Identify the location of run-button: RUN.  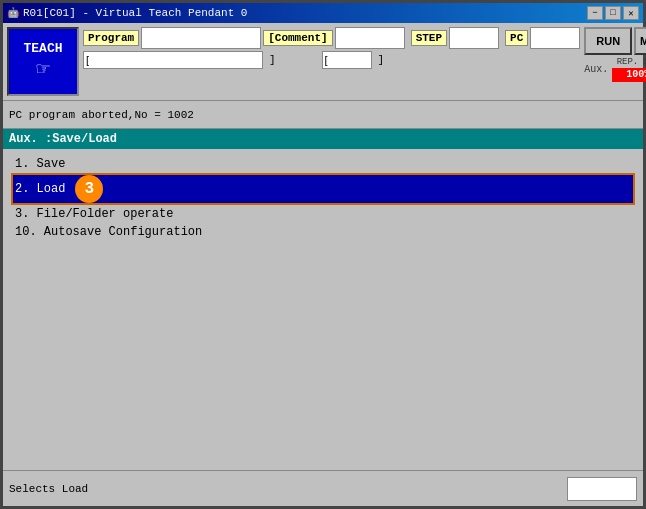
(608, 41).